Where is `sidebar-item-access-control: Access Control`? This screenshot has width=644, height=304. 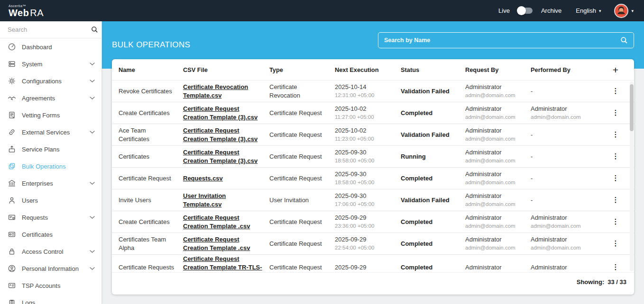
sidebar-item-access-control: Access Control is located at coordinates (51, 251).